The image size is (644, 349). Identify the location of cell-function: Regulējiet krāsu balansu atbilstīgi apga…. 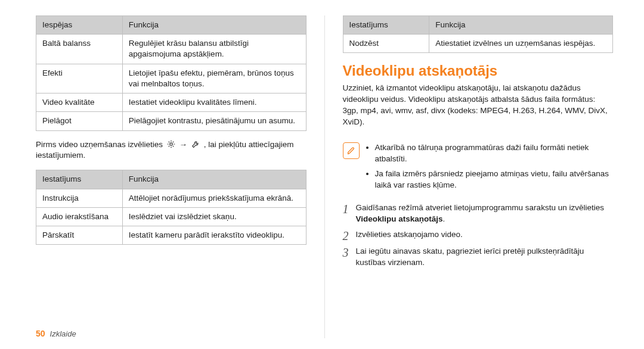
(214, 49).